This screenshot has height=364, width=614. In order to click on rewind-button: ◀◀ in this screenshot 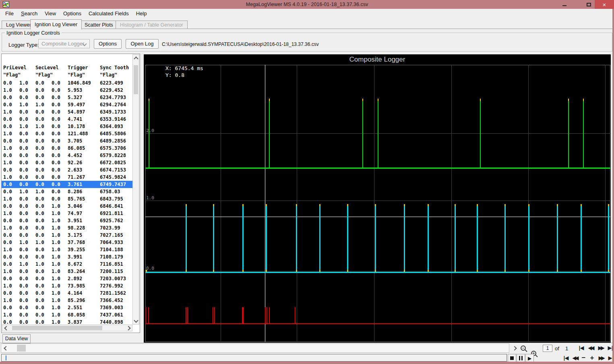, I will do `click(591, 348)`.